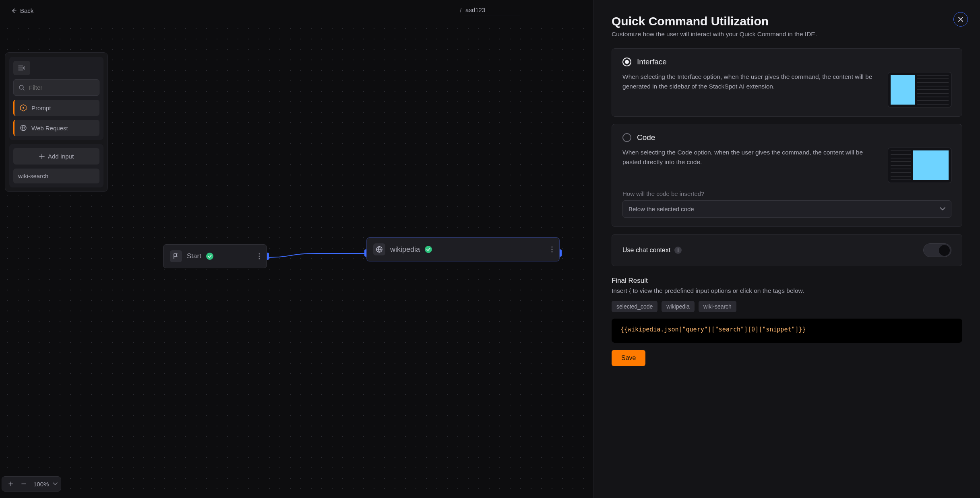 Image resolution: width=980 pixels, height=498 pixels. Describe the element at coordinates (920, 90) in the screenshot. I see `interface-thumbnail` at that location.